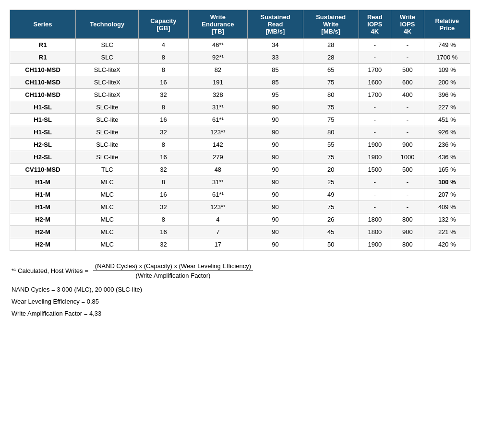 The width and height of the screenshot is (480, 448). Describe the element at coordinates (447, 220) in the screenshot. I see `table-cell: 132 %` at that location.